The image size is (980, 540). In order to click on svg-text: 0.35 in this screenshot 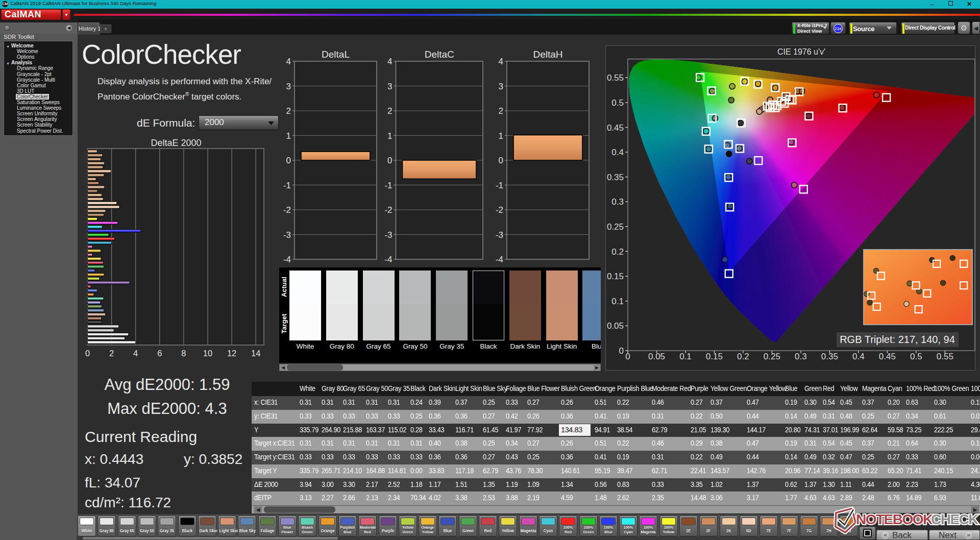, I will do `click(616, 178)`.